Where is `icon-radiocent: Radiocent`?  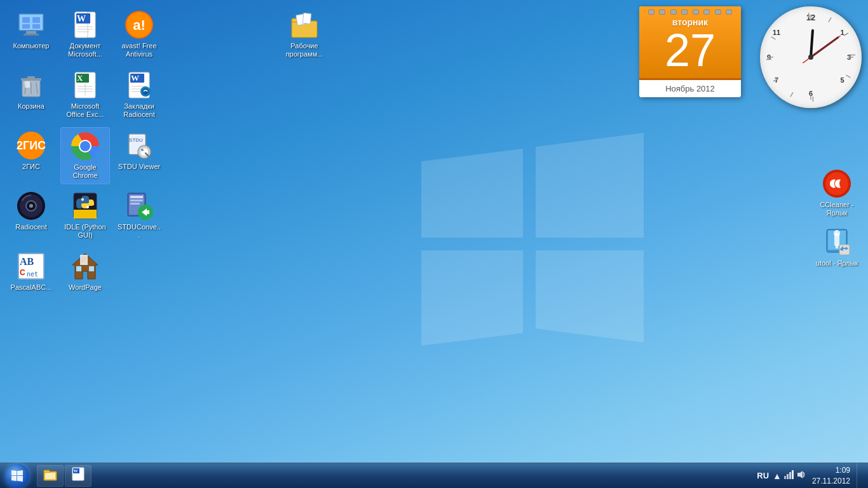
icon-radiocent: Radiocent is located at coordinates (31, 216).